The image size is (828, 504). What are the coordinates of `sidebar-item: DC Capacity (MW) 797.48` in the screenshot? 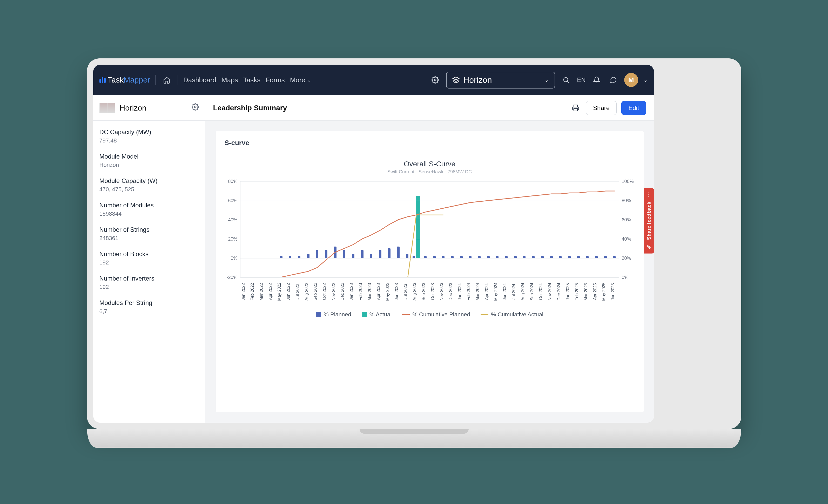 It's located at (149, 136).